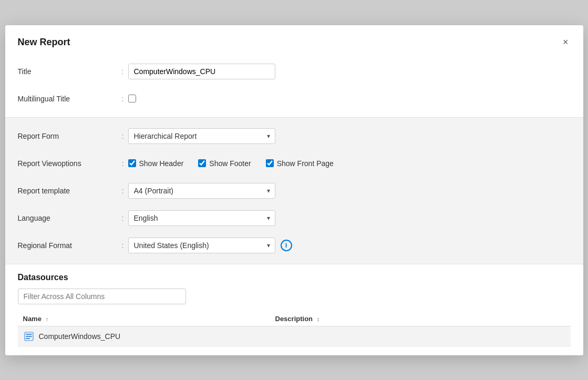 Image resolution: width=588 pixels, height=380 pixels. I want to click on report-form-select: Hierarchical Report Tabular Report Summa…, so click(202, 136).